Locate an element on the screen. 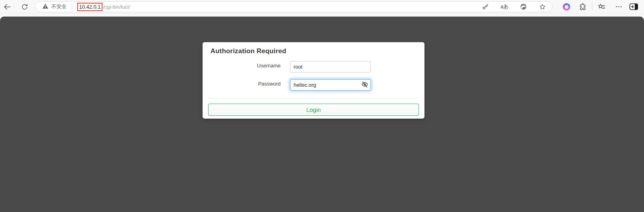  address-separator is located at coordinates (72, 7).